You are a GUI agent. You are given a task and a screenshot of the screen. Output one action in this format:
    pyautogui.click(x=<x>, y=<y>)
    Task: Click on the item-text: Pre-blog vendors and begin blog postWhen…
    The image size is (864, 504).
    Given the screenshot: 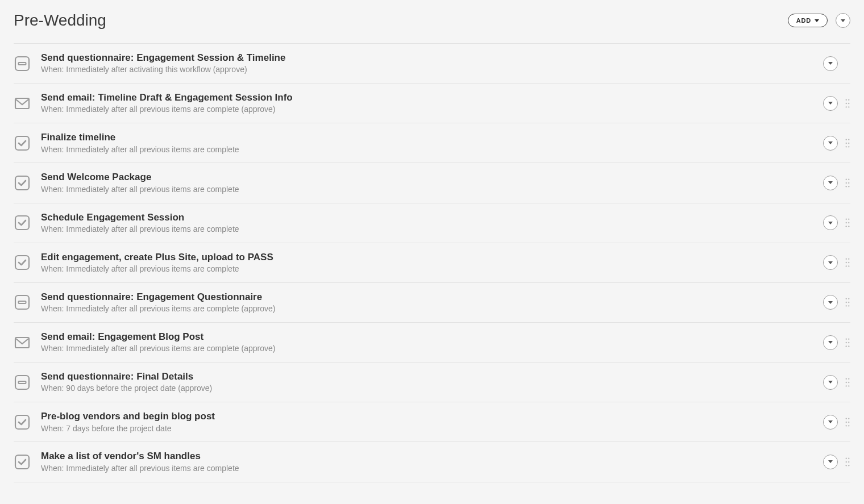 What is the action you would take?
    pyautogui.click(x=429, y=422)
    